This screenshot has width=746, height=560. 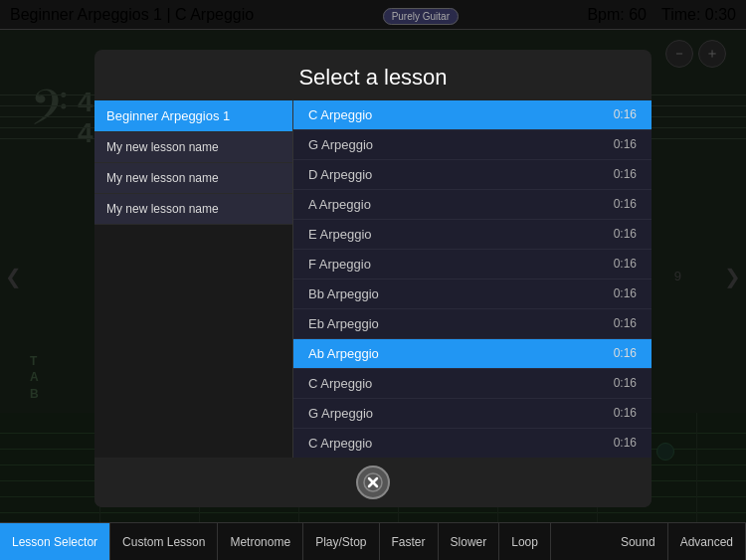 I want to click on track-name-6: Bb Arpeggio, so click(x=344, y=294).